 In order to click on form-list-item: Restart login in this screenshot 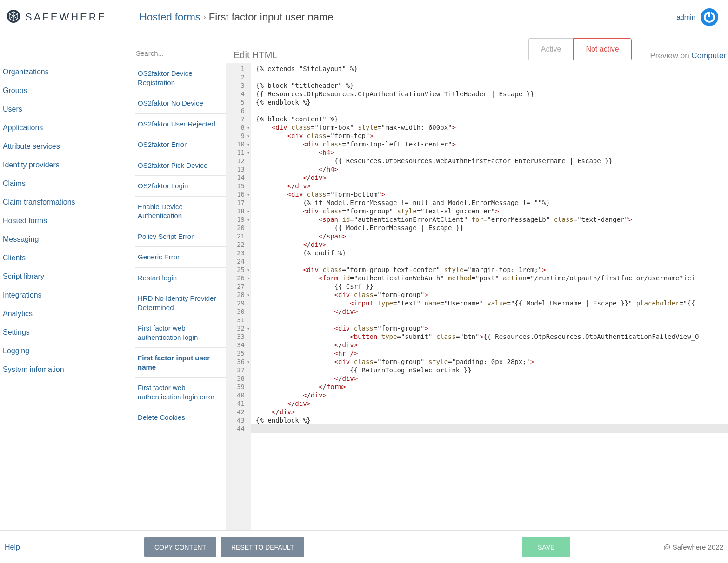, I will do `click(180, 278)`.